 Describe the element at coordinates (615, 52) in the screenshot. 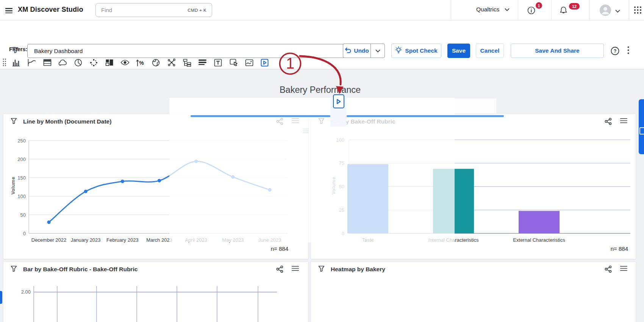

I see `help-button: ?` at that location.